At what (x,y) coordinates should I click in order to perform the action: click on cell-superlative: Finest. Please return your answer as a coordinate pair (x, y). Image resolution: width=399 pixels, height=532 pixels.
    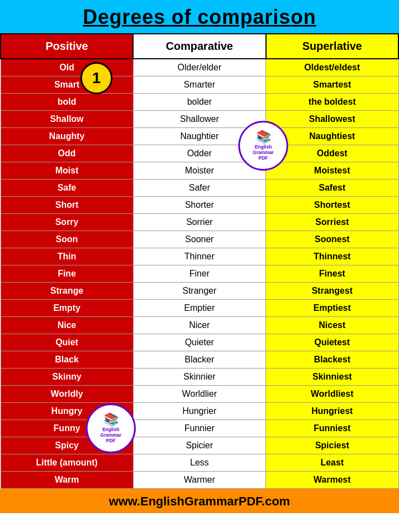
    Looking at the image, I should click on (332, 274).